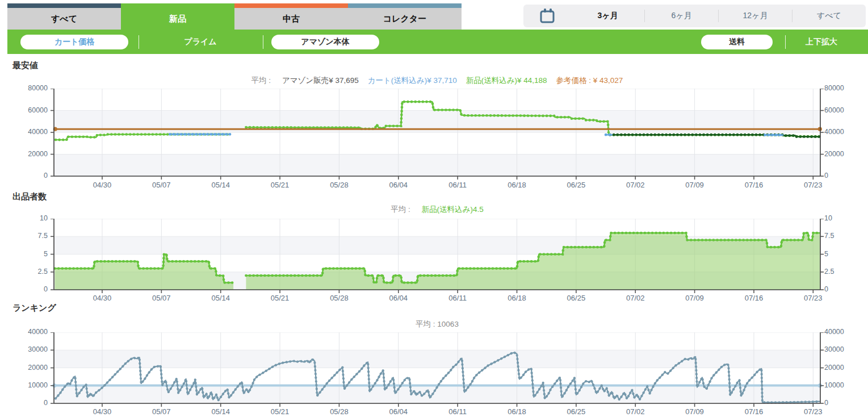  I want to click on shipping-toggle: 送料, so click(737, 42).